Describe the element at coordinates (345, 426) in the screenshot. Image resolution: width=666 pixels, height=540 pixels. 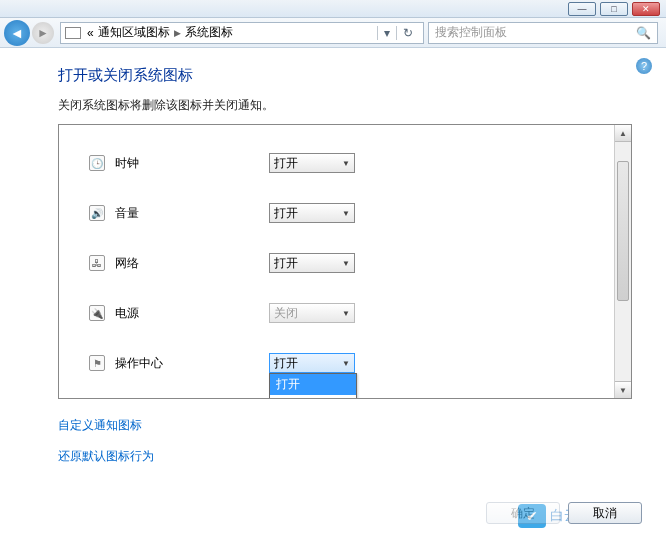
I see `link-customize-icons: 自定义通知图标` at that location.